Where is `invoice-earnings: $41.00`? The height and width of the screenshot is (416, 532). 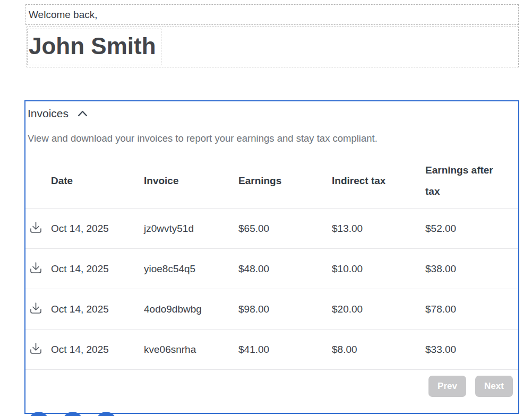 invoice-earnings: $41.00 is located at coordinates (285, 350).